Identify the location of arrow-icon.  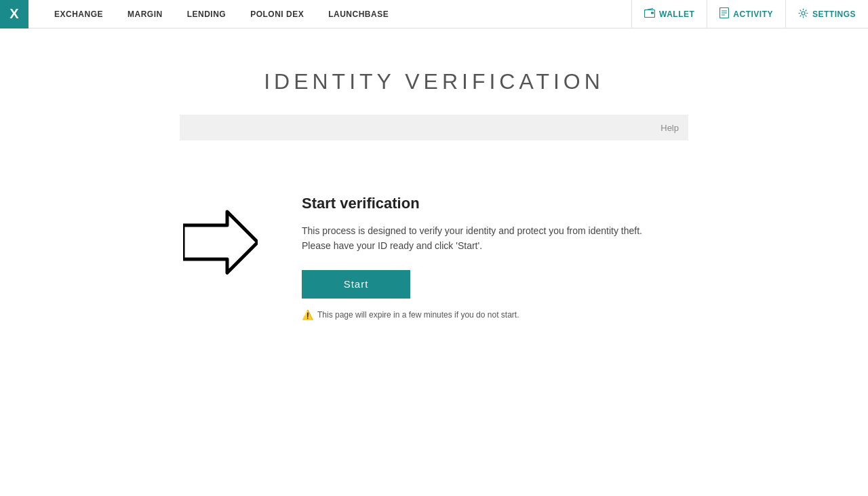
(220, 242).